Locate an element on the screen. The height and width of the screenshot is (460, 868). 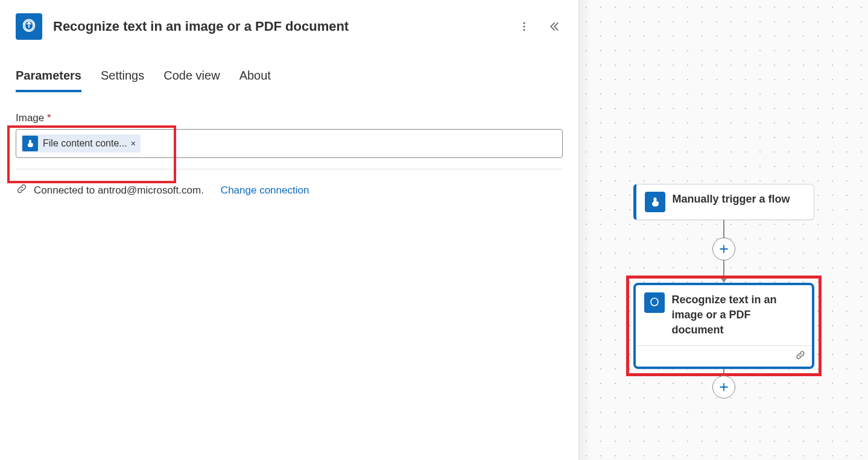
image-input: File content conte... × is located at coordinates (290, 143).